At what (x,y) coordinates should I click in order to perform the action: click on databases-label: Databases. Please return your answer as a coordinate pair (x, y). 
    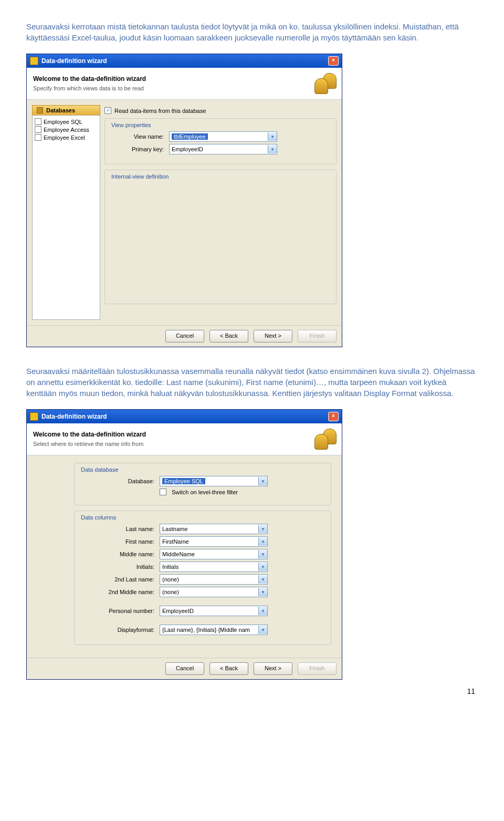
    Looking at the image, I should click on (61, 110).